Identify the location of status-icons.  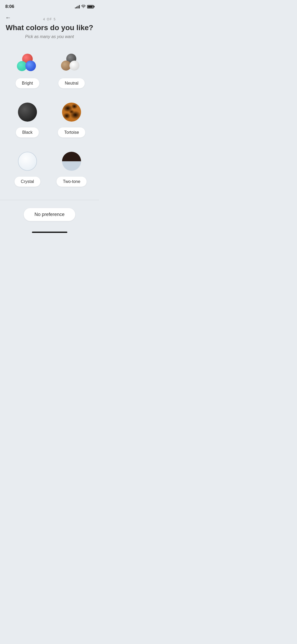
(84, 7).